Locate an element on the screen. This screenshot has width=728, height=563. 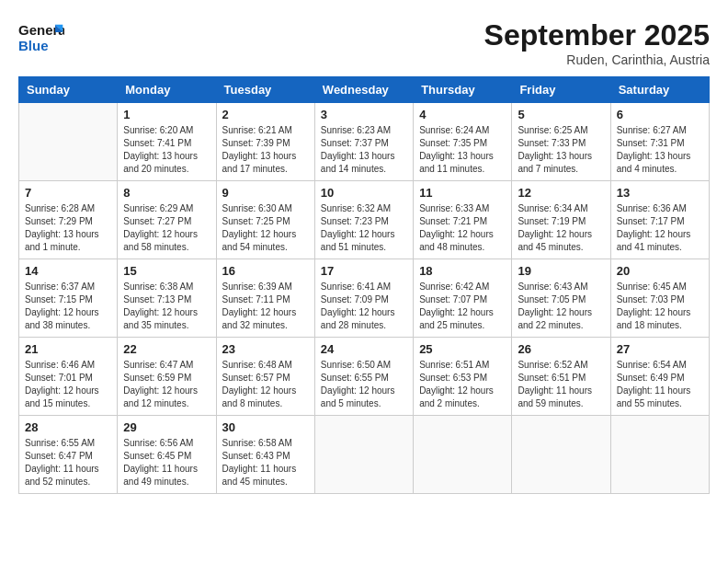
daylight-text: Daylight: 12 hours and 2 minutes. is located at coordinates (456, 397).